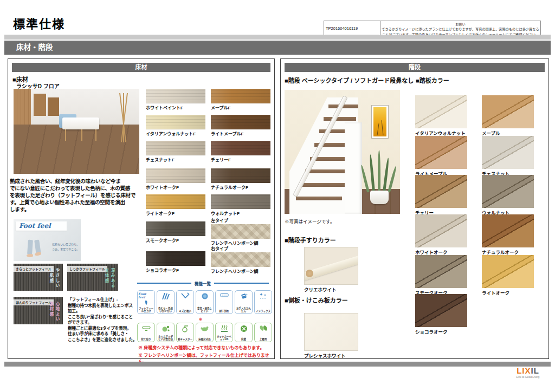  What do you see at coordinates (66, 247) in the screenshot?
I see `footfeel-caption: 気持ちいい足ざわり、 さあ、素足で歩こう。` at bounding box center [66, 247].